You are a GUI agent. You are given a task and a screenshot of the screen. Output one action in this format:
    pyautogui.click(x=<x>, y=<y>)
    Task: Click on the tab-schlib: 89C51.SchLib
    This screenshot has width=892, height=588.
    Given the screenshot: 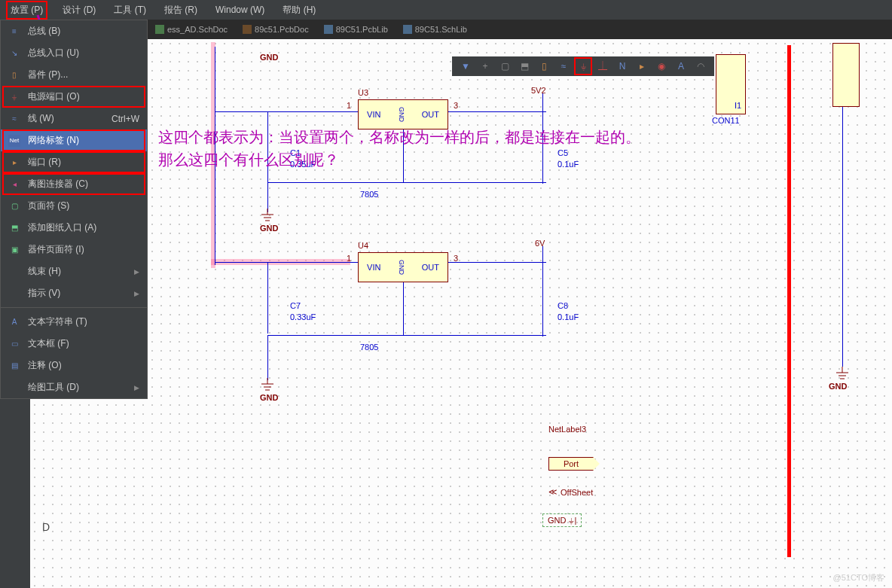 What is the action you would take?
    pyautogui.click(x=435, y=29)
    